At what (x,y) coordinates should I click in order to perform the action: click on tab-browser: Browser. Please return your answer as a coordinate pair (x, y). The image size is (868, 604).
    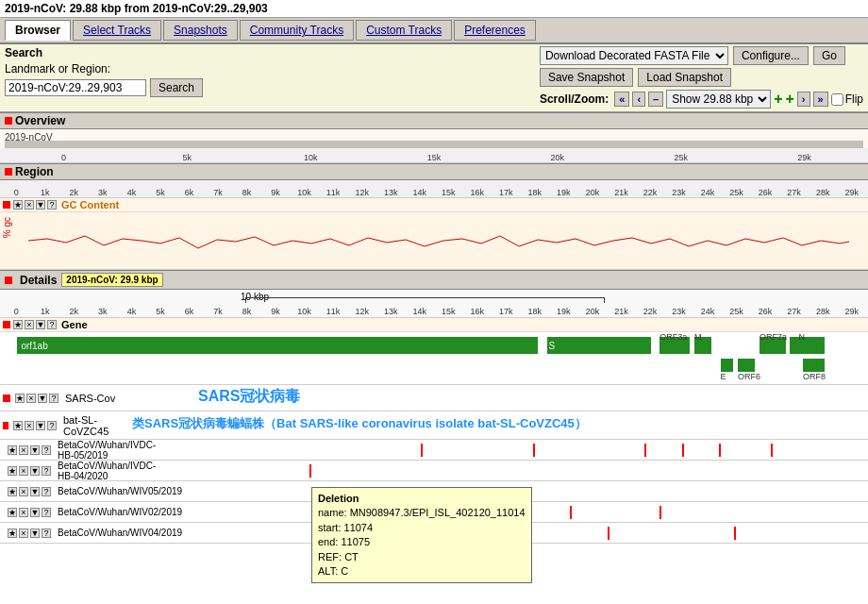
    Looking at the image, I should click on (38, 30).